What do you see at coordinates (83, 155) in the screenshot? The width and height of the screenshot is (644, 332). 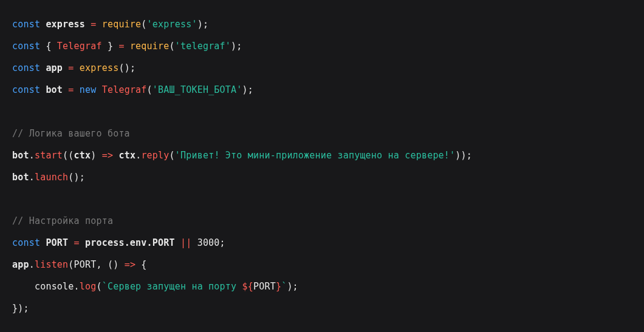 I see `arg: ctx` at bounding box center [83, 155].